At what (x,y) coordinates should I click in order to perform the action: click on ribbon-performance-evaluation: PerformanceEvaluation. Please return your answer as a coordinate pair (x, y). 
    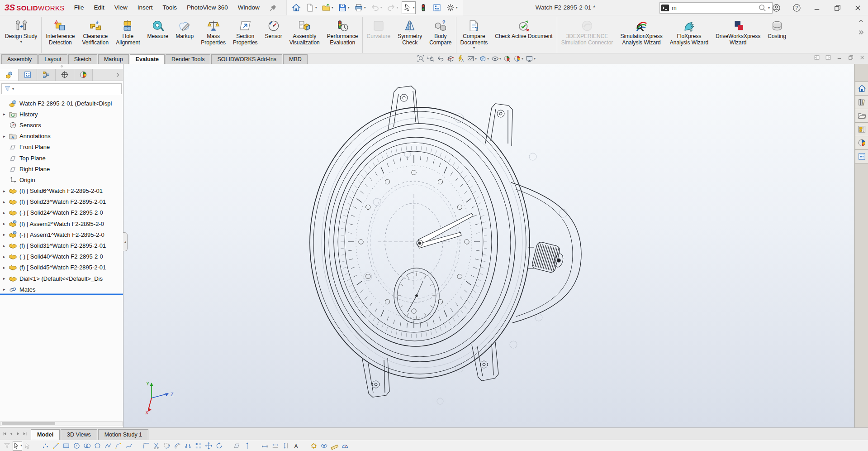
    Looking at the image, I should click on (343, 35).